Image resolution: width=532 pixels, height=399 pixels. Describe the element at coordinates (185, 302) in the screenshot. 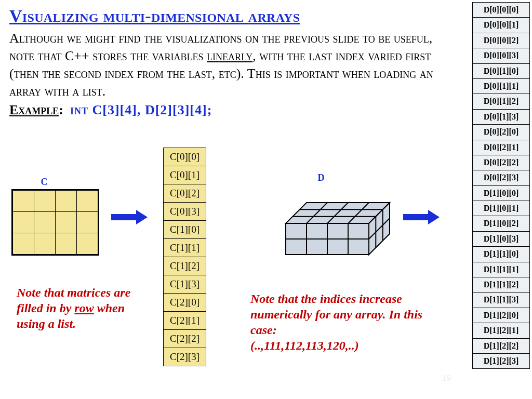

I see `c-linear-cell: C[2][0]` at that location.